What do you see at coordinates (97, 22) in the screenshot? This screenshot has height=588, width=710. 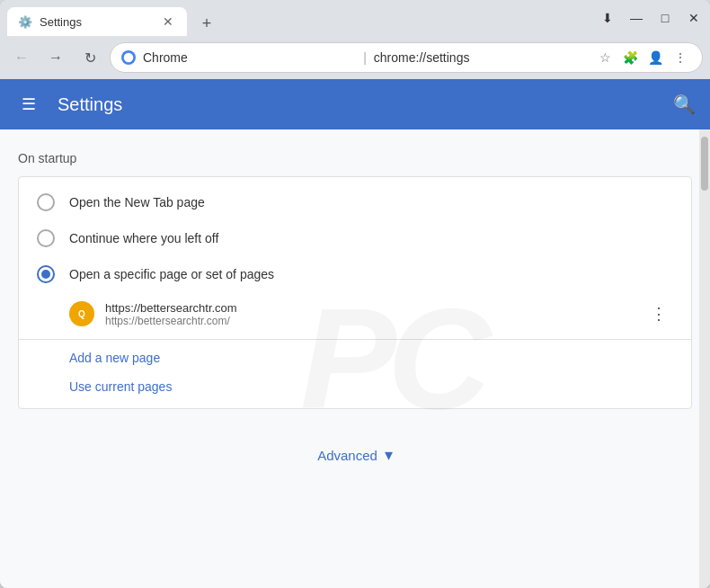 I see `active-tab: ⚙️ Settings ✕` at bounding box center [97, 22].